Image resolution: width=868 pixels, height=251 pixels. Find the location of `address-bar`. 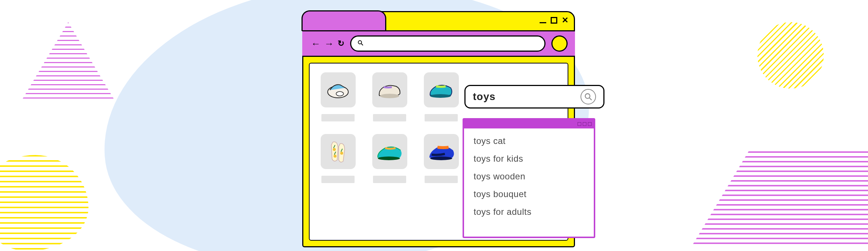

address-bar is located at coordinates (448, 44).